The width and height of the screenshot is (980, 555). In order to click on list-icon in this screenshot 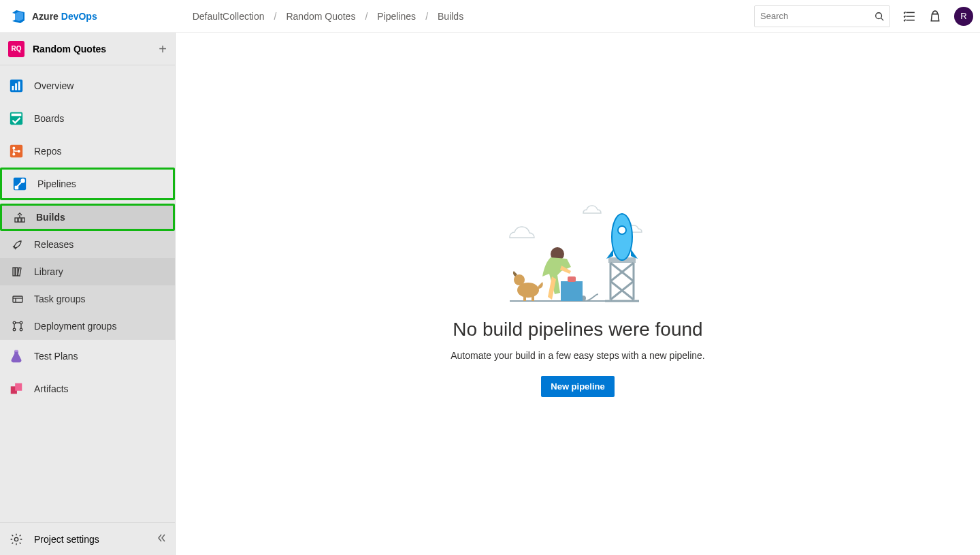, I will do `click(909, 16)`.